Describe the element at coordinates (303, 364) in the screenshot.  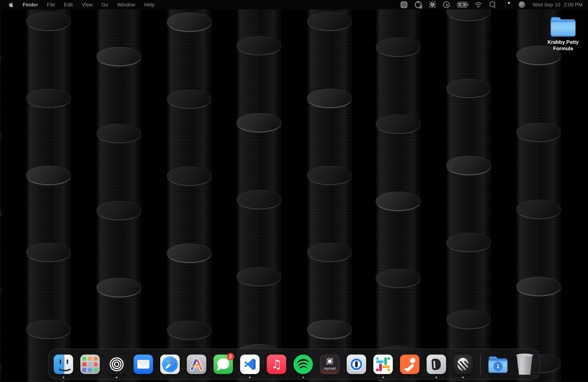
I see `dock-spotify` at that location.